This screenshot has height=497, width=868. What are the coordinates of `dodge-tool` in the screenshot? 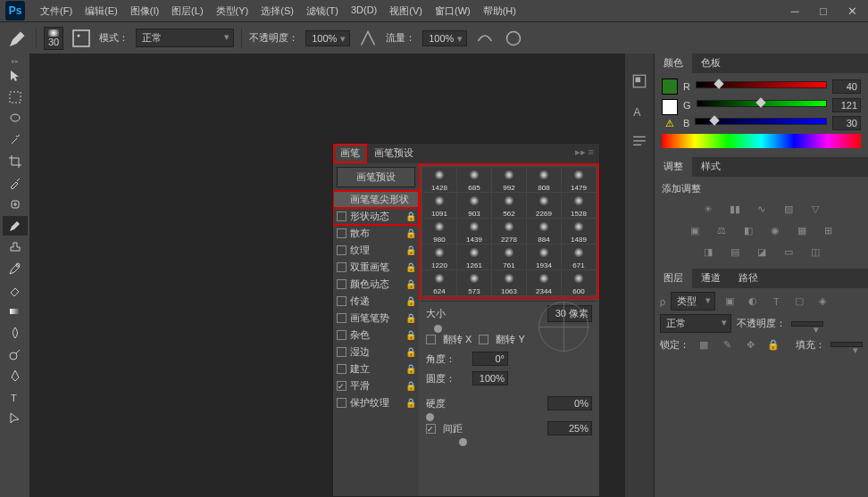 It's located at (15, 354).